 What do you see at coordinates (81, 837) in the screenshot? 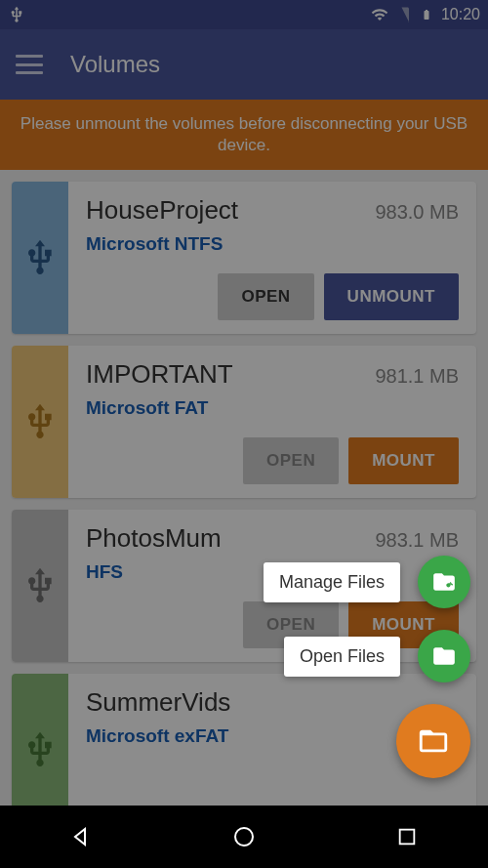
I see `back-button` at bounding box center [81, 837].